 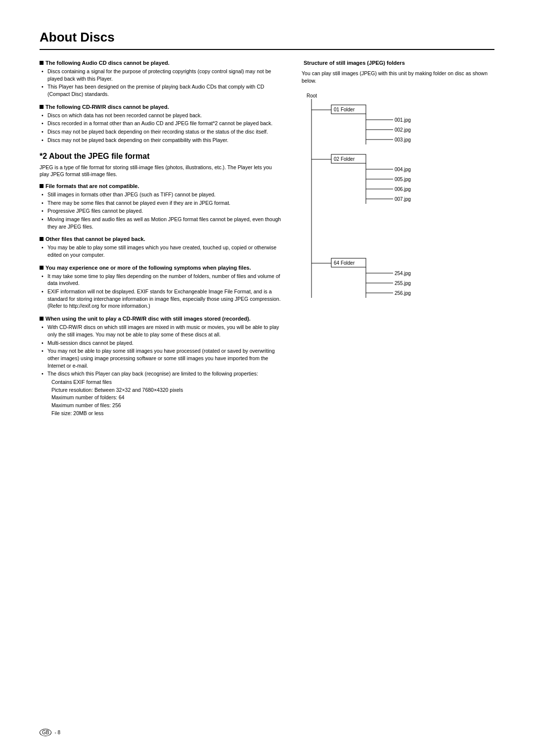 What do you see at coordinates (45, 732) in the screenshot?
I see `footer-region-label: GB` at bounding box center [45, 732].